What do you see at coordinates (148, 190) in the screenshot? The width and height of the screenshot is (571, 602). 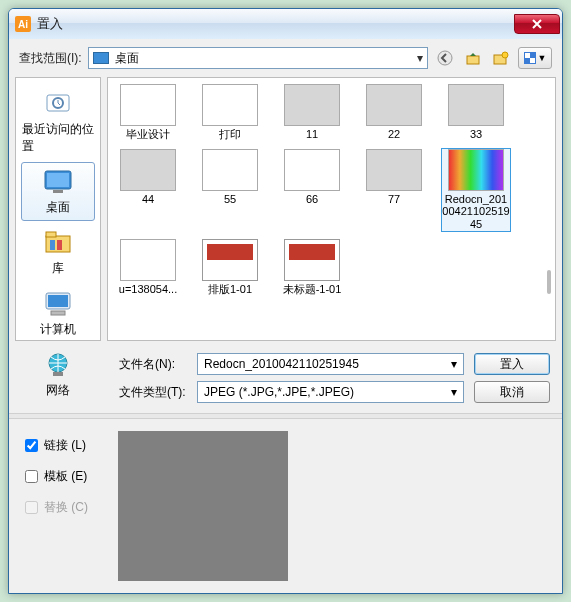 I see `file-item: 44` at bounding box center [148, 190].